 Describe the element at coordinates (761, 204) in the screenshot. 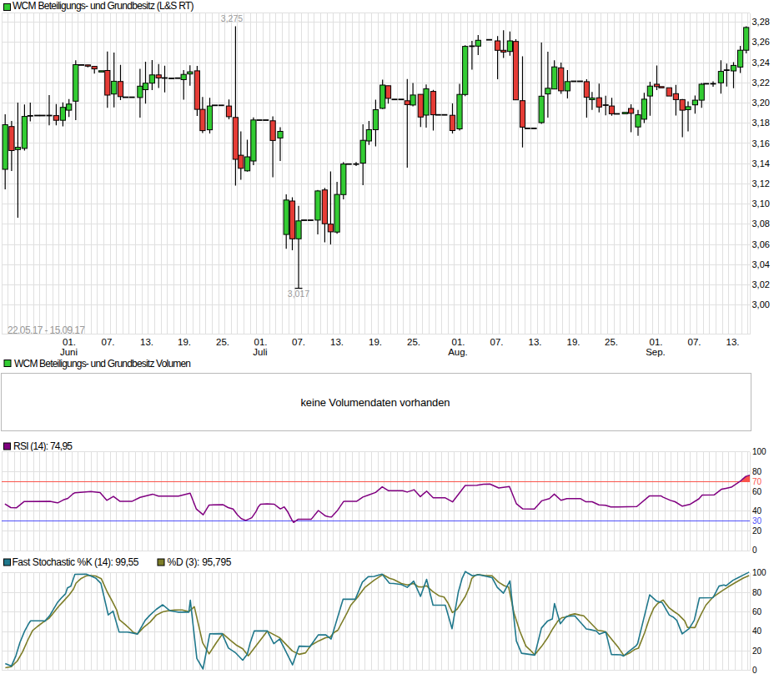

I see `svg-text: 3,10` at that location.